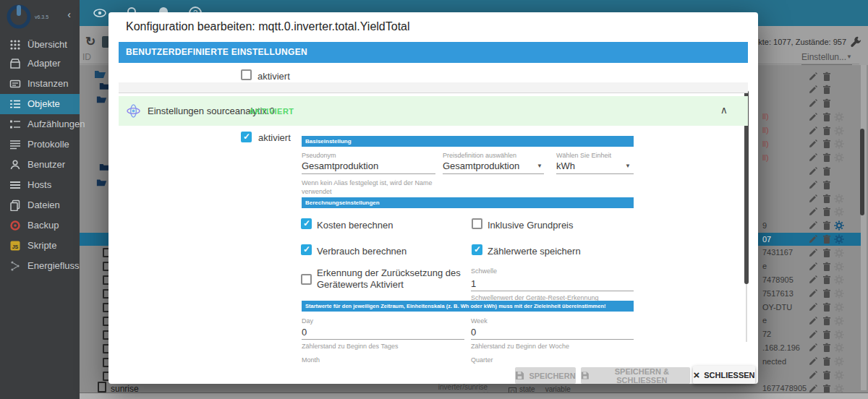 Image resolution: width=868 pixels, height=399 pixels. What do you see at coordinates (40, 226) in the screenshot?
I see `sidebar-item-backup: Backup` at bounding box center [40, 226].